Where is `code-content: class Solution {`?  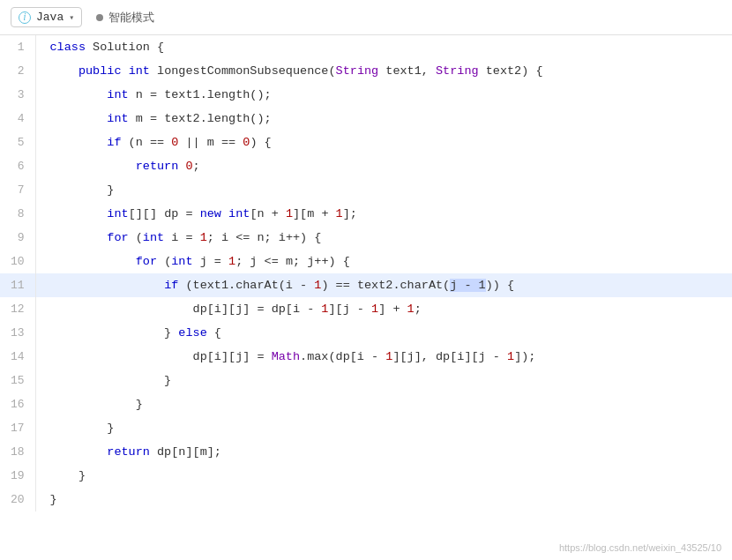
code-content: class Solution { is located at coordinates (384, 48).